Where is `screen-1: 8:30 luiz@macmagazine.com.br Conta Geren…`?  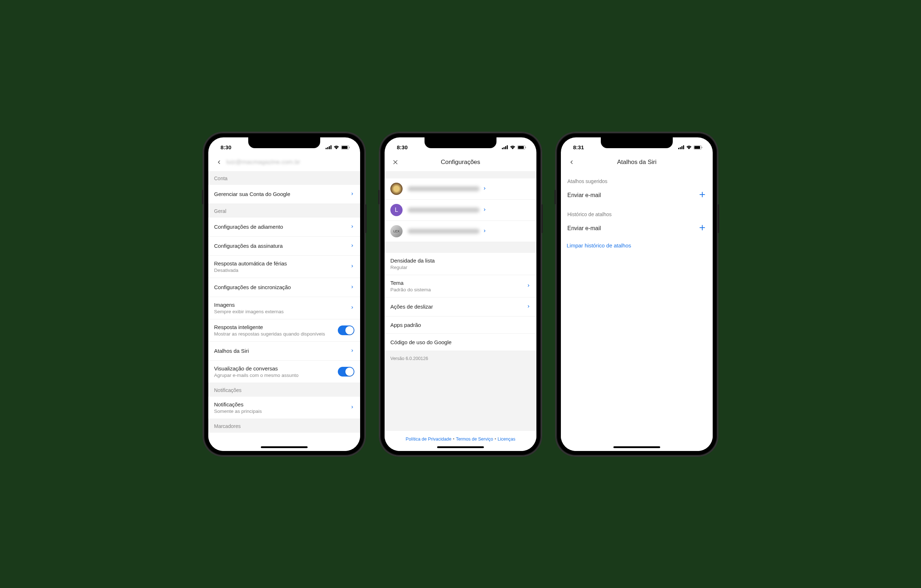
screen-1: 8:30 luiz@macmagazine.com.br Conta Geren… is located at coordinates (285, 294).